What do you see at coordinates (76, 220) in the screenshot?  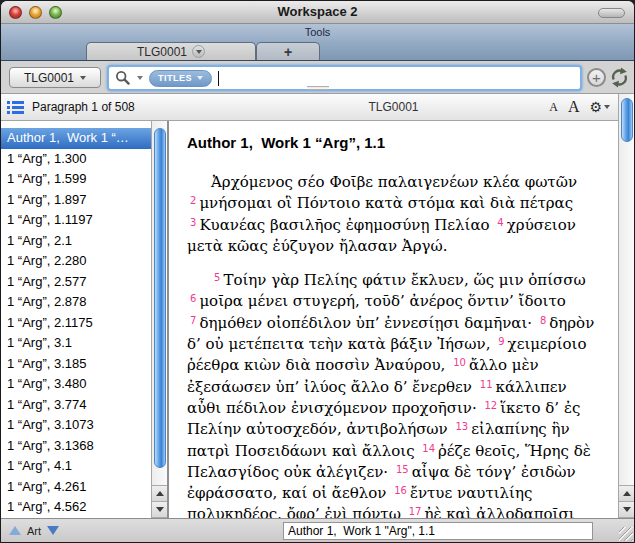 I see `list-item: 1 “Arg”, 1.1197` at bounding box center [76, 220].